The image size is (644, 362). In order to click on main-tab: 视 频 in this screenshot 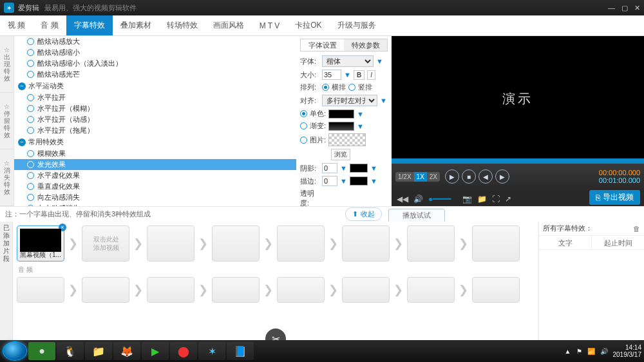, I will do `click(17, 26)`.